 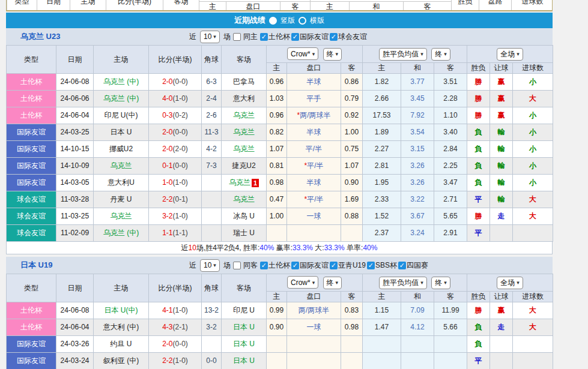 What do you see at coordinates (502, 133) in the screenshot?
I see `handicap-result-cell: 輸` at bounding box center [502, 133].